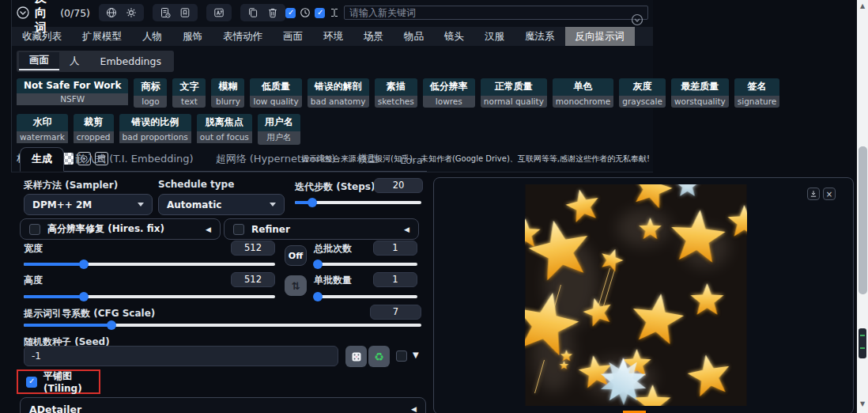 This screenshot has width=868, height=413. I want to click on tag-bad-proportions: 错误的比例bad proportions, so click(155, 130).